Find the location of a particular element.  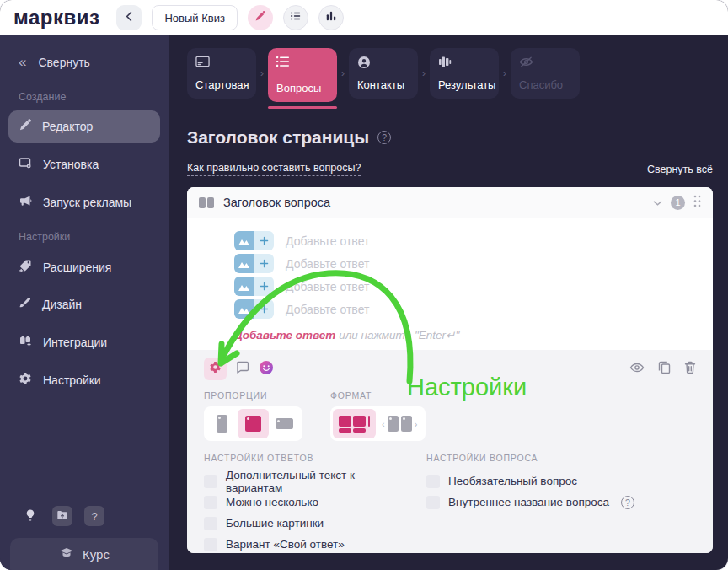

help-row: Как правильно составить вопросы? Свернут… is located at coordinates (450, 169).